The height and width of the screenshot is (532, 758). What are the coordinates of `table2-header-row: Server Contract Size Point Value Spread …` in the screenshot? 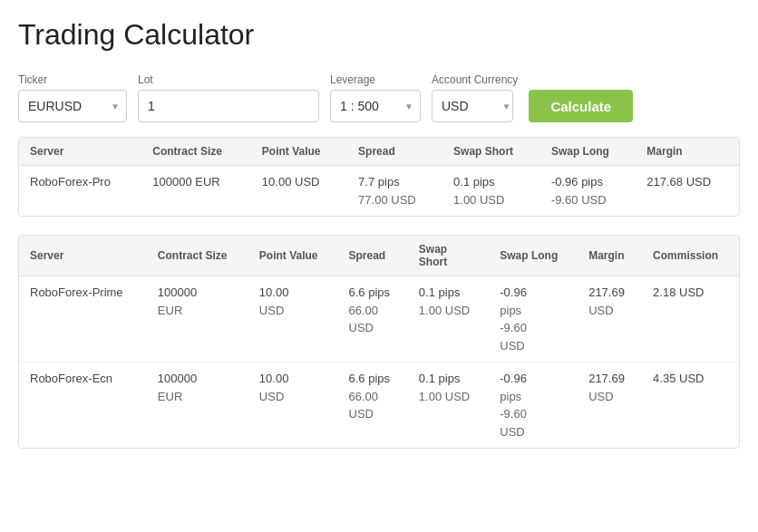 It's located at (379, 256).